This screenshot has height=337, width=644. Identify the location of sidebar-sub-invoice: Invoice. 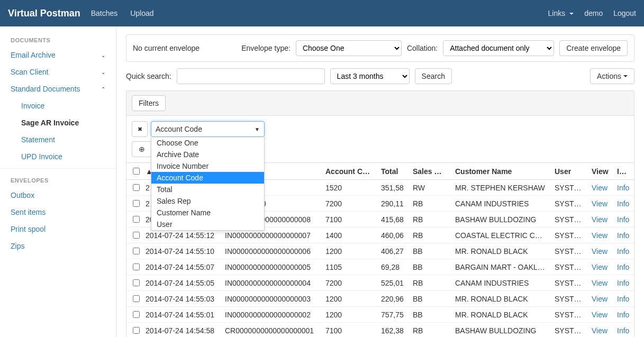
(58, 106).